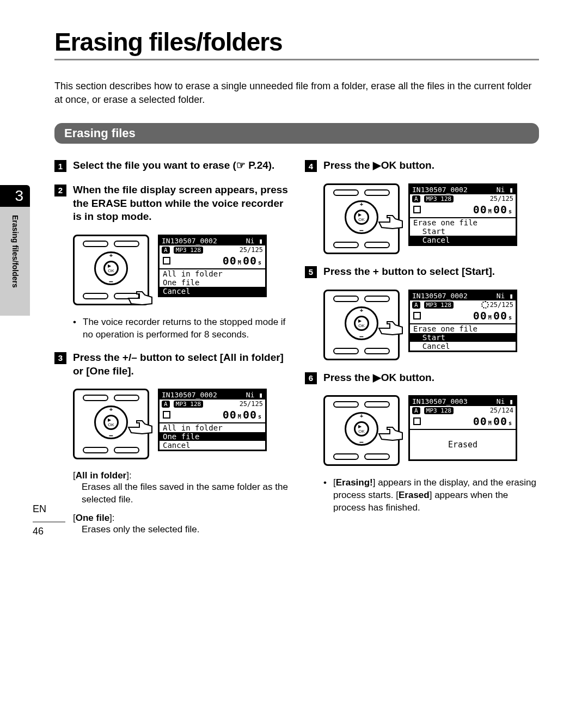 This screenshot has height=713, width=588. I want to click on step-text: Press the + button to select [Start]., so click(431, 272).